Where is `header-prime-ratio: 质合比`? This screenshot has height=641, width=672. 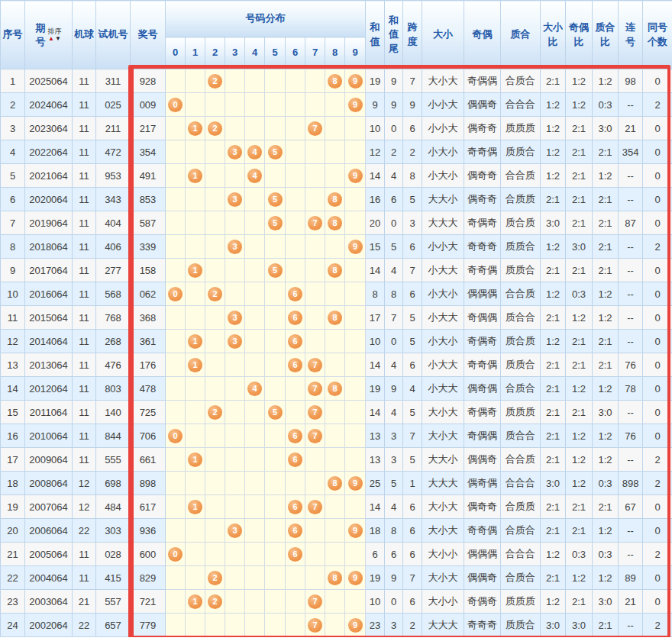 header-prime-ratio: 质合比 is located at coordinates (606, 35).